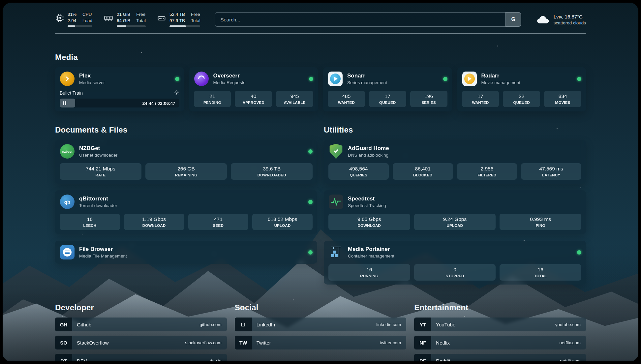  I want to click on progress-fill, so click(67, 103).